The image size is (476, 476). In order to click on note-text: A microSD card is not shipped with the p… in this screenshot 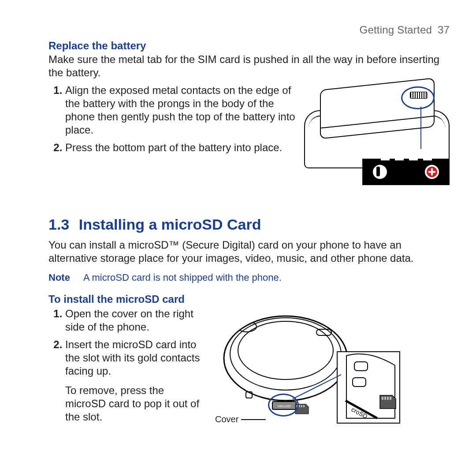, I will do `click(182, 278)`.